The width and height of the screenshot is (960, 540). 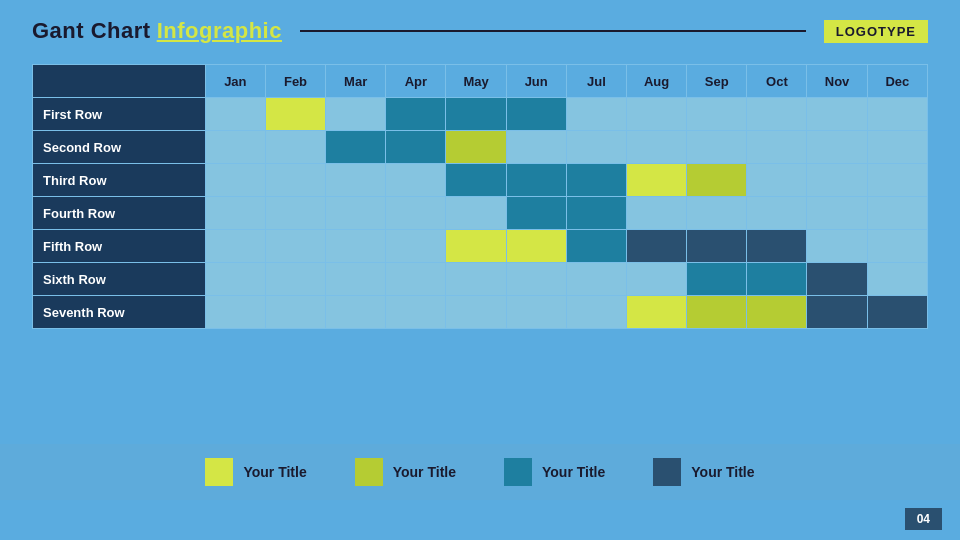 What do you see at coordinates (876, 32) in the screenshot?
I see `logotype: LOGOTYPE` at bounding box center [876, 32].